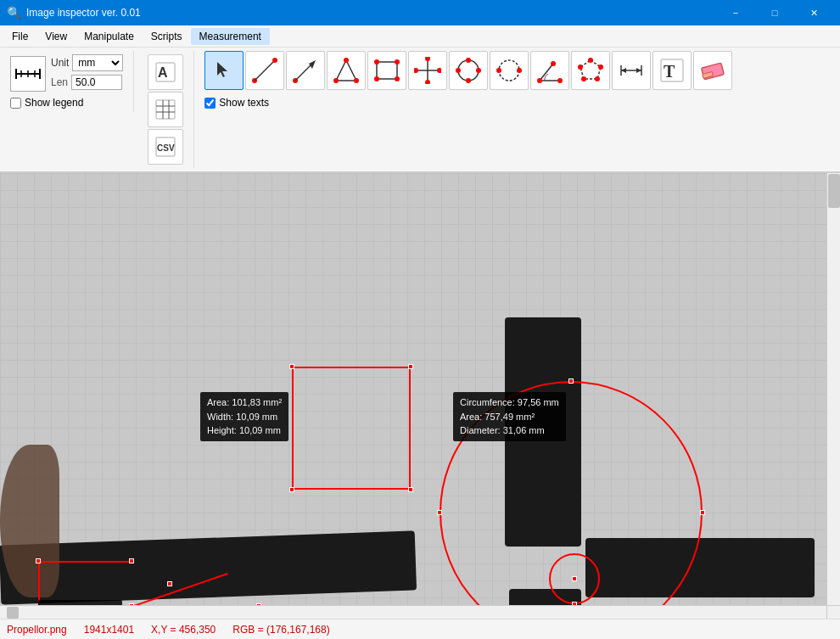 The height and width of the screenshot is (639, 840). What do you see at coordinates (165, 72) in the screenshot?
I see `text-export-btn: A` at bounding box center [165, 72].